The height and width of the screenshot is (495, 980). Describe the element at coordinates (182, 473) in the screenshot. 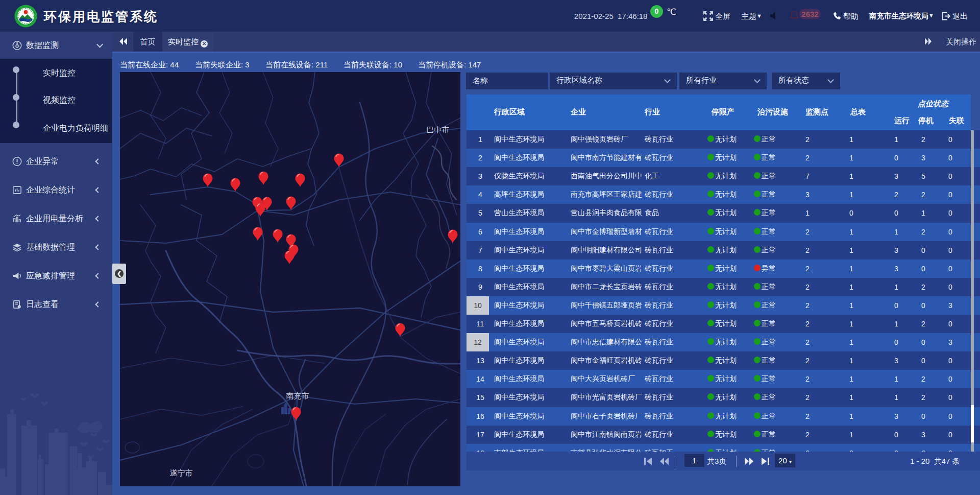

I see `svg-text: 遂宁市` at that location.